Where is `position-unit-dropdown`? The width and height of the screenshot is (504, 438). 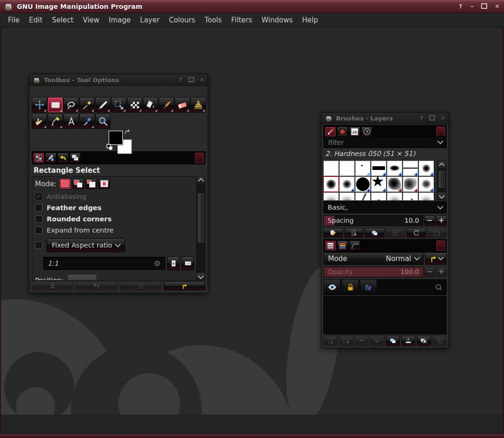
position-unit-dropdown is located at coordinates (82, 277).